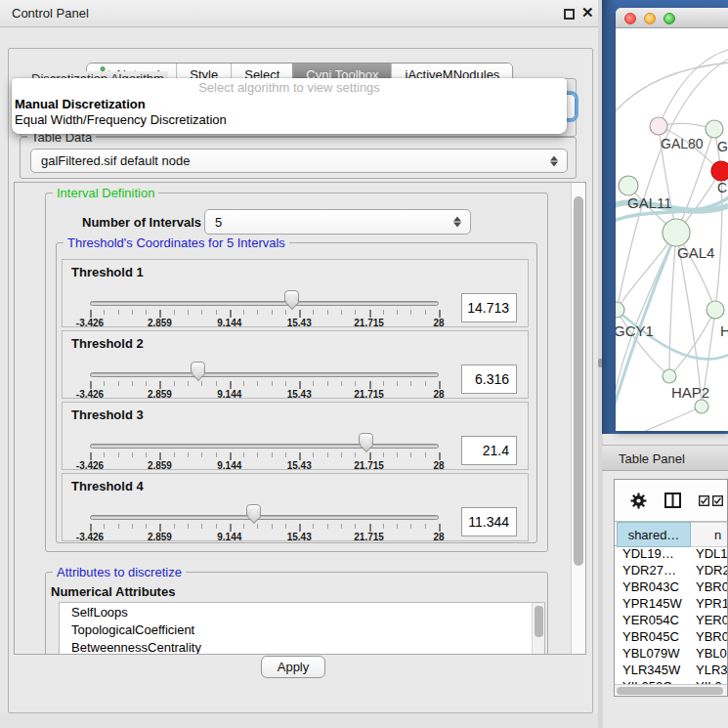 This screenshot has width=728, height=728. I want to click on table-row: YER054CYER0, so click(670, 621).